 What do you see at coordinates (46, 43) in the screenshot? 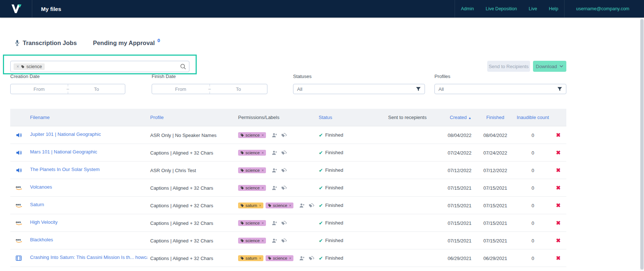
I see `tab-transcription-jobs: Transcription Jobs` at bounding box center [46, 43].